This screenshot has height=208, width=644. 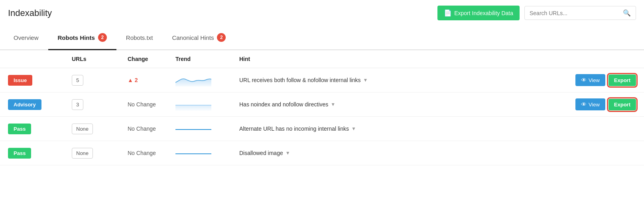 What do you see at coordinates (152, 80) in the screenshot?
I see `change-cell: ▲ 2` at bounding box center [152, 80].